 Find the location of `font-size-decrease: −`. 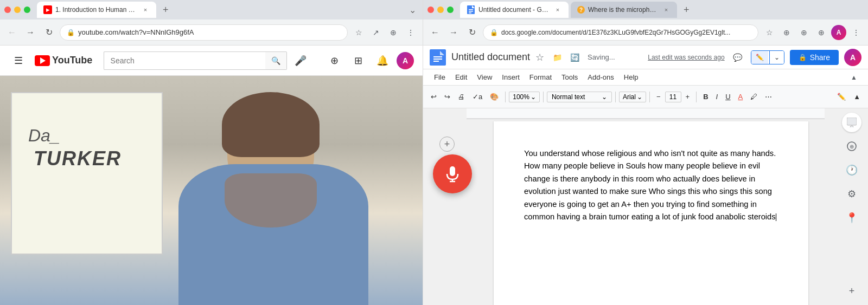

font-size-decrease: − is located at coordinates (659, 97).